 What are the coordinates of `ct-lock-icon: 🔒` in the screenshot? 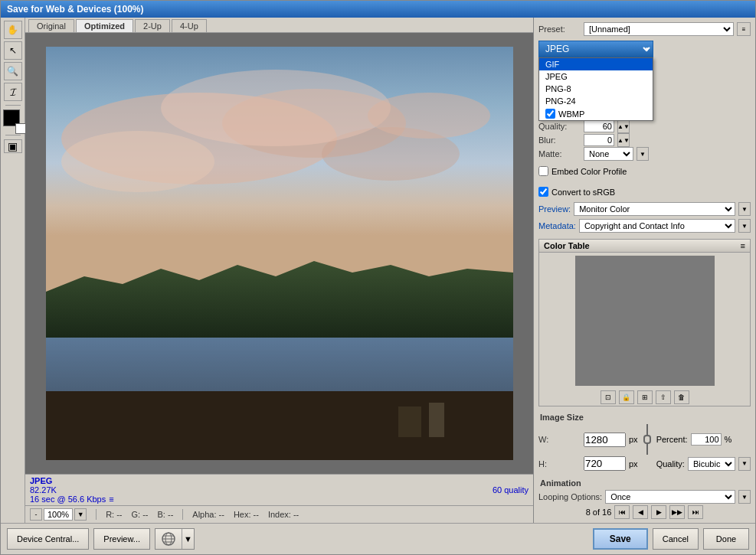 It's located at (627, 397).